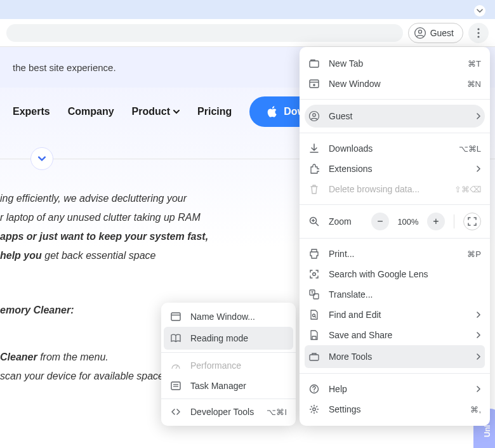 Image resolution: width=495 pixels, height=448 pixels. Describe the element at coordinates (395, 315) in the screenshot. I see `menu-item-find-edit: Find and Edit` at that location.